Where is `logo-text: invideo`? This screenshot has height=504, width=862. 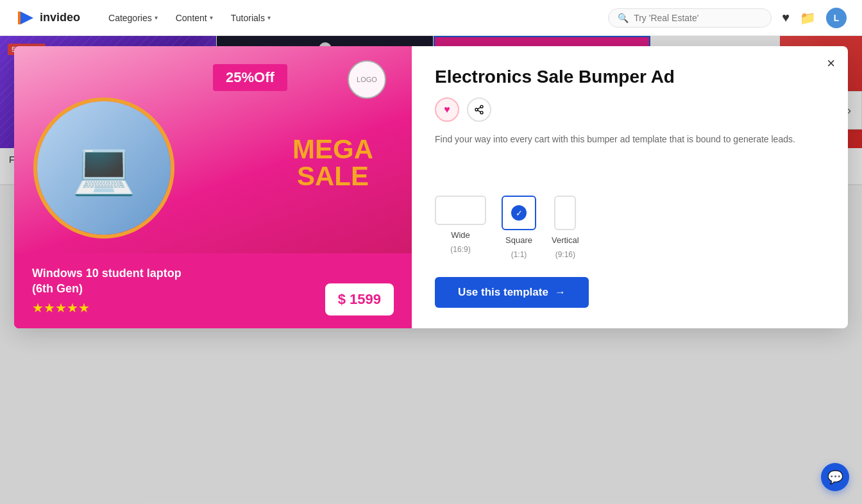
logo-text: invideo is located at coordinates (60, 18).